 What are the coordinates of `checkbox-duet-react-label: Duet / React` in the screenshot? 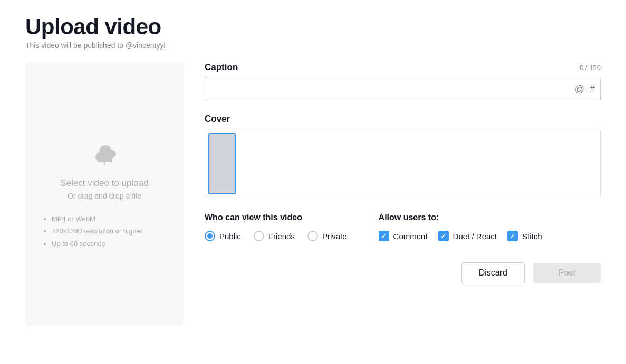 It's located at (475, 236).